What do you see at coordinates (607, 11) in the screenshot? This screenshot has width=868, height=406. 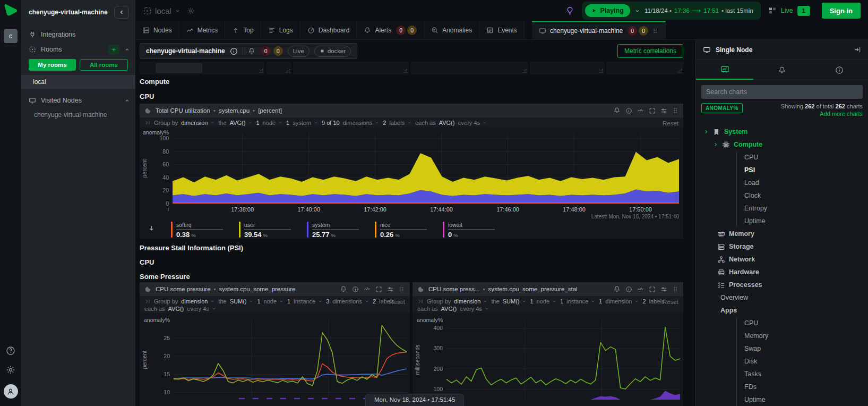 I see `playing-button: Playing` at bounding box center [607, 11].